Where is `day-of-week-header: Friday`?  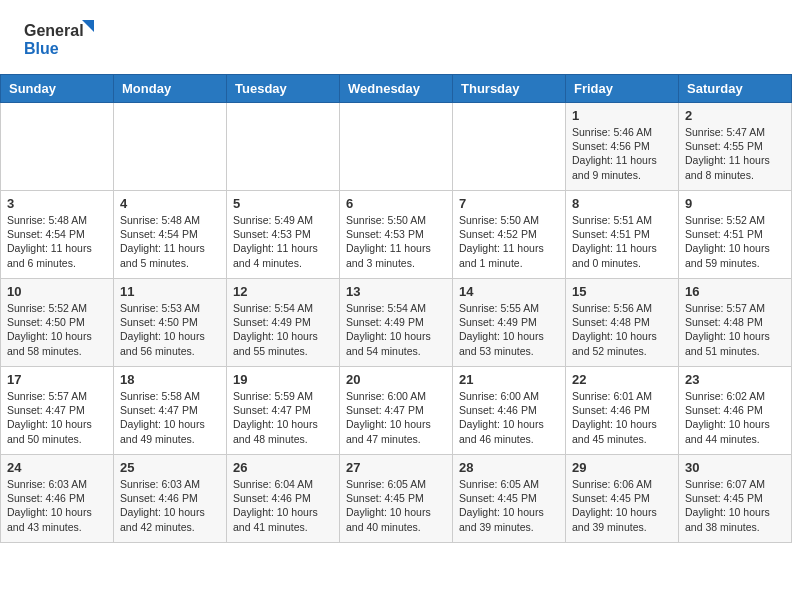 day-of-week-header: Friday is located at coordinates (622, 89).